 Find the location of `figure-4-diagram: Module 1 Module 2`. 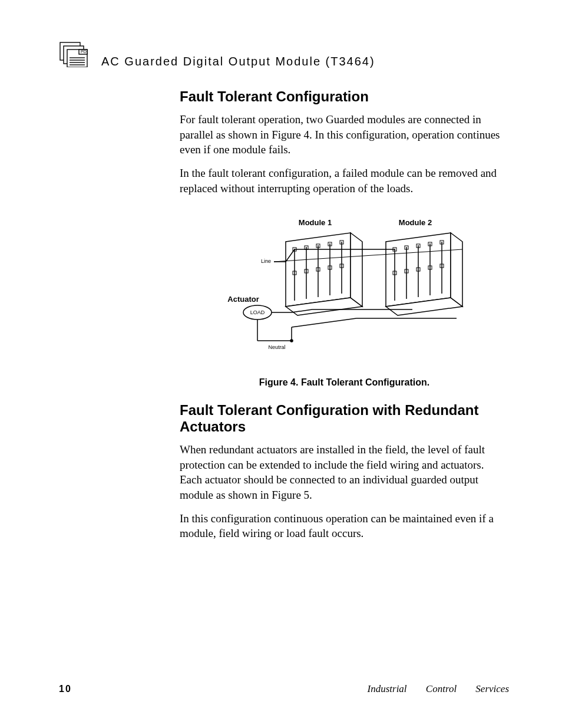

figure-4-diagram: Module 1 Module 2 is located at coordinates (345, 286).